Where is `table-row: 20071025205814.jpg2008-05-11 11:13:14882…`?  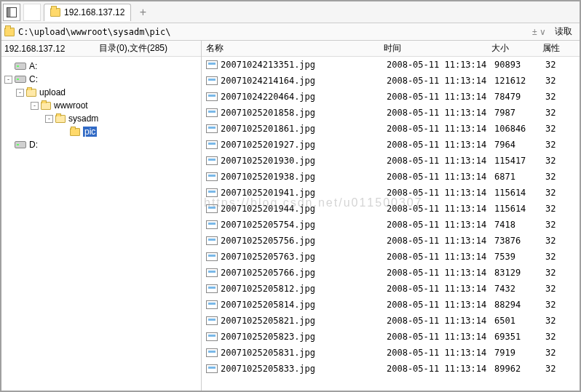
table-row: 20071025205814.jpg2008-05-11 11:13:14882… is located at coordinates (390, 305).